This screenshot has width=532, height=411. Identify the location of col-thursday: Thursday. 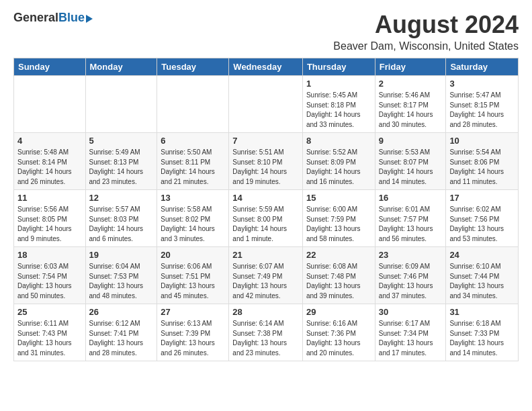
(339, 67).